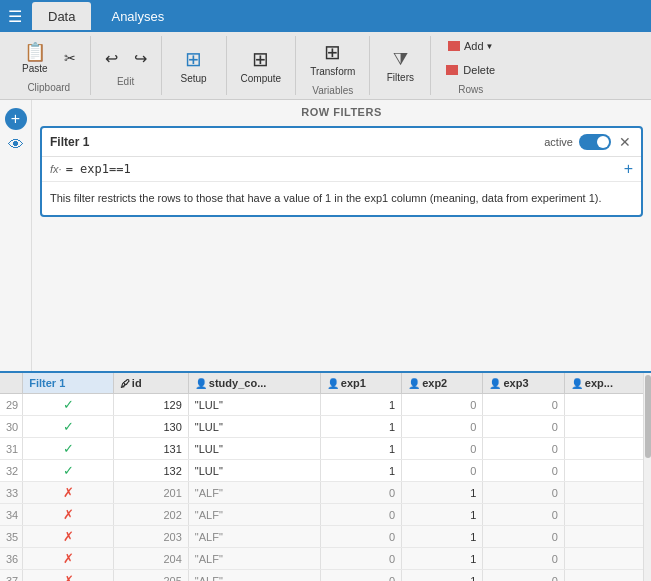  I want to click on tab-data: Data, so click(62, 16).